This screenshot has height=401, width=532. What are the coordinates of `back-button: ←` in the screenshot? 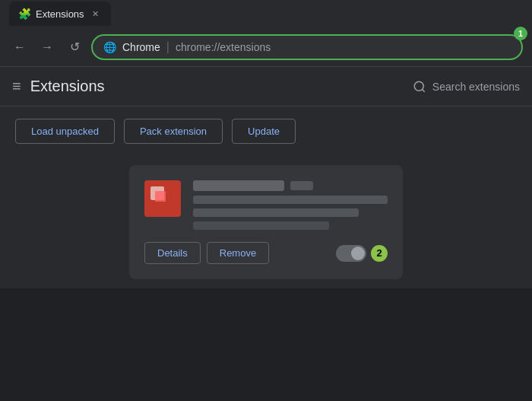 It's located at (20, 47).